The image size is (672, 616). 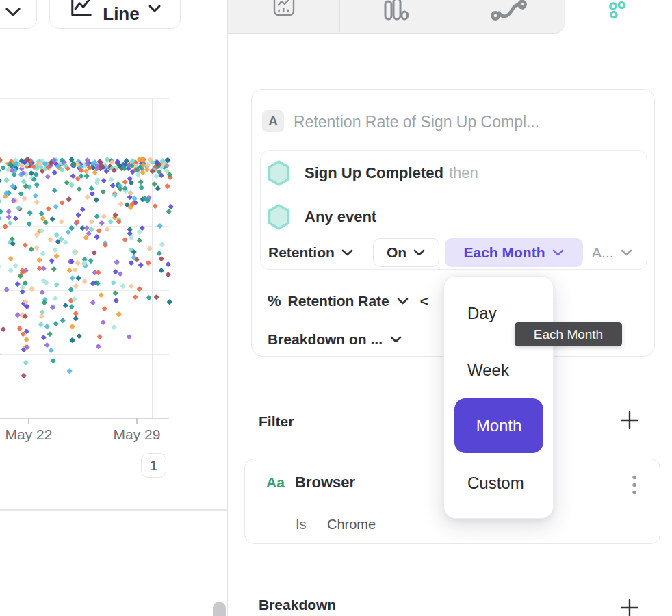 I want to click on query-title-input: Retention Rate of Sign Up Compl..., so click(x=416, y=122).